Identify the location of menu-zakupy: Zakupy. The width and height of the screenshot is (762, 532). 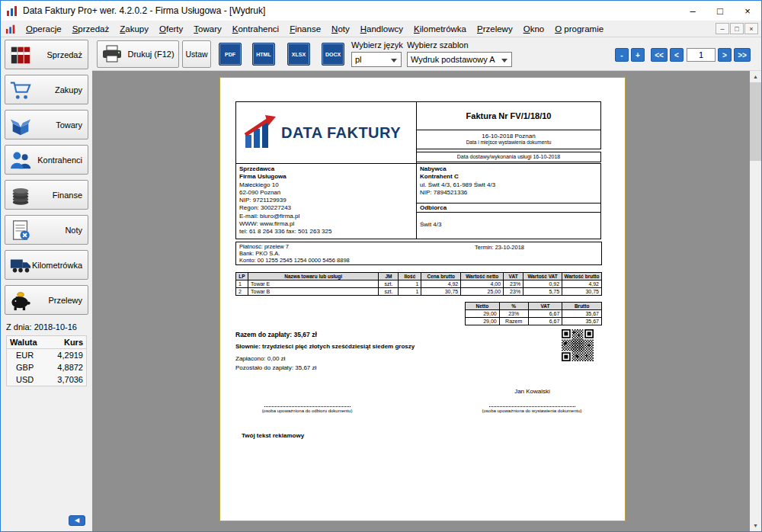
(134, 29).